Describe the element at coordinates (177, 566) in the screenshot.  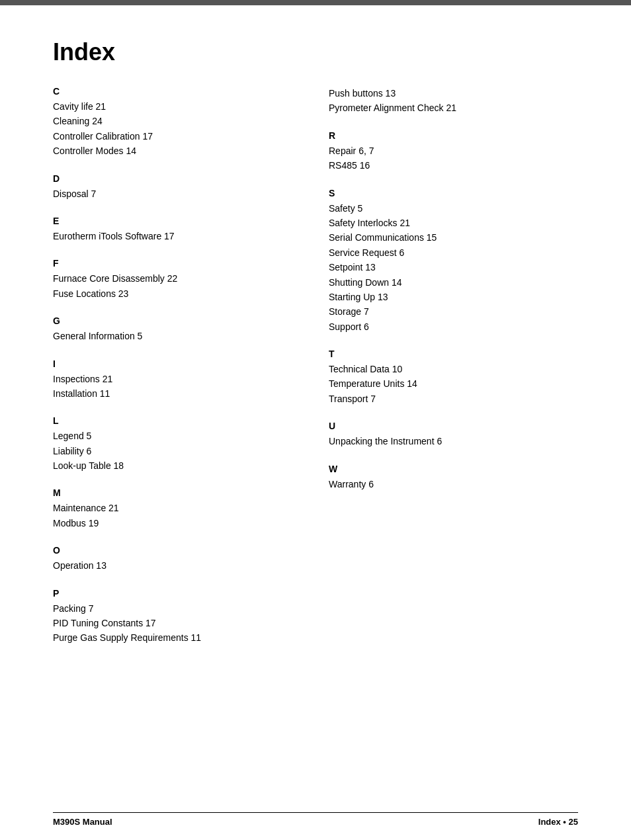
I see `index-entry: Operation 13` at that location.